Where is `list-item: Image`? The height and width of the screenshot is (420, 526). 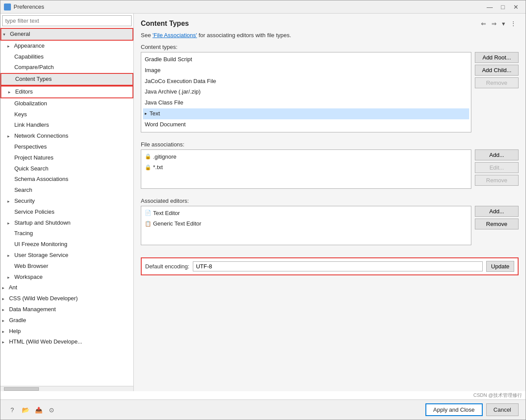
list-item: Image is located at coordinates (306, 71).